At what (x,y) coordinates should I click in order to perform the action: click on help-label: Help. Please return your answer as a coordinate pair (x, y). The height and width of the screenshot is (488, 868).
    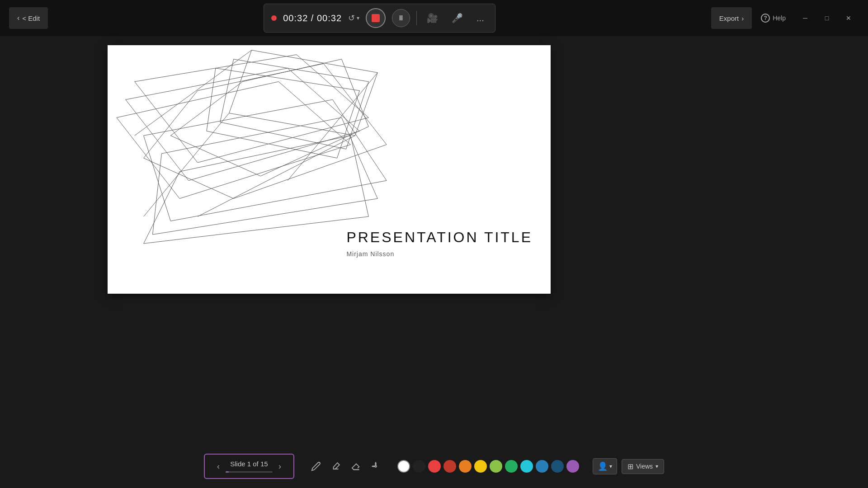
    Looking at the image, I should click on (779, 18).